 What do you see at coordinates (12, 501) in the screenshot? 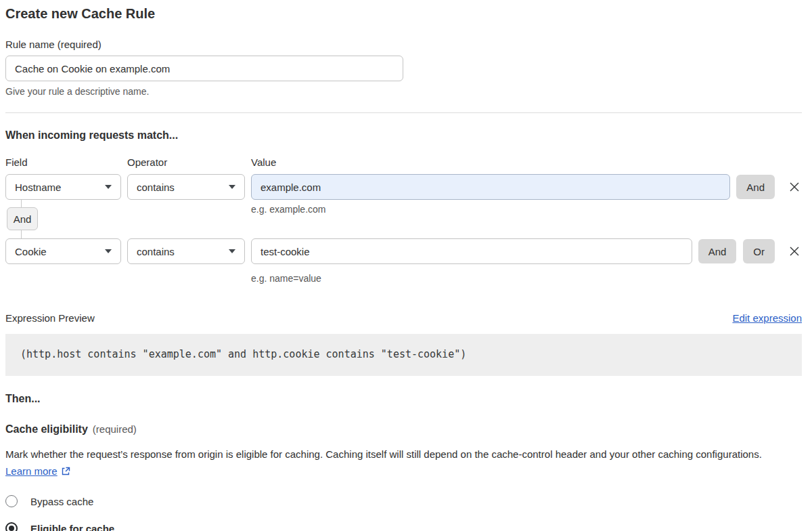
I see `radio-unselected-icon` at bounding box center [12, 501].